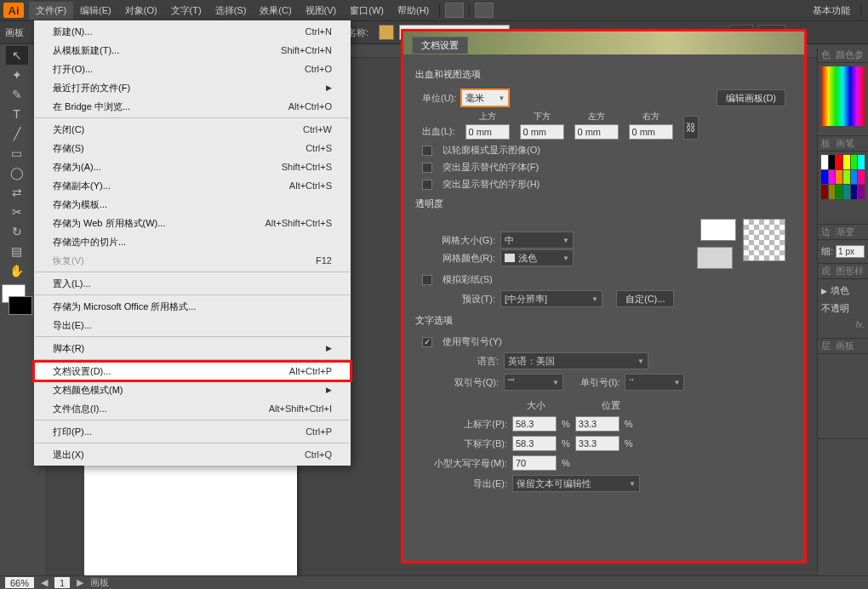 The height and width of the screenshot is (589, 868). What do you see at coordinates (845, 143) in the screenshot?
I see `panel-tab: 画笔` at bounding box center [845, 143].